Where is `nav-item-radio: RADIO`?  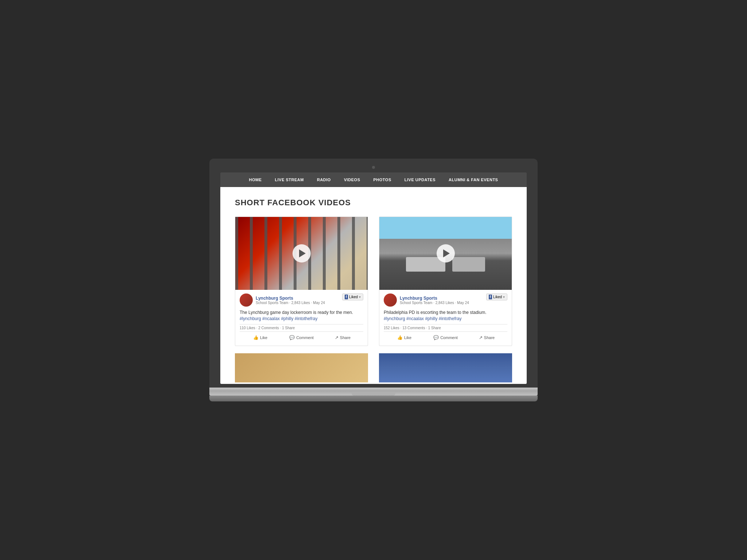 nav-item-radio: RADIO is located at coordinates (324, 180).